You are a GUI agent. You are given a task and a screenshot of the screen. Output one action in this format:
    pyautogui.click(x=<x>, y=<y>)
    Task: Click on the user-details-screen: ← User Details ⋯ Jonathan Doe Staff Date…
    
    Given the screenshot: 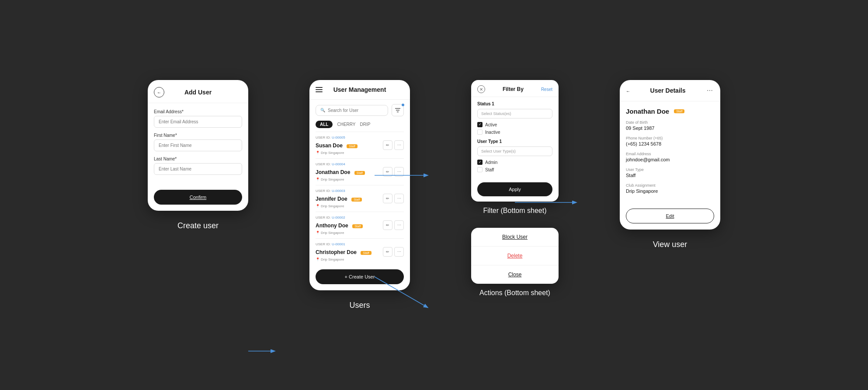 What is the action you would take?
    pyautogui.click(x=670, y=155)
    